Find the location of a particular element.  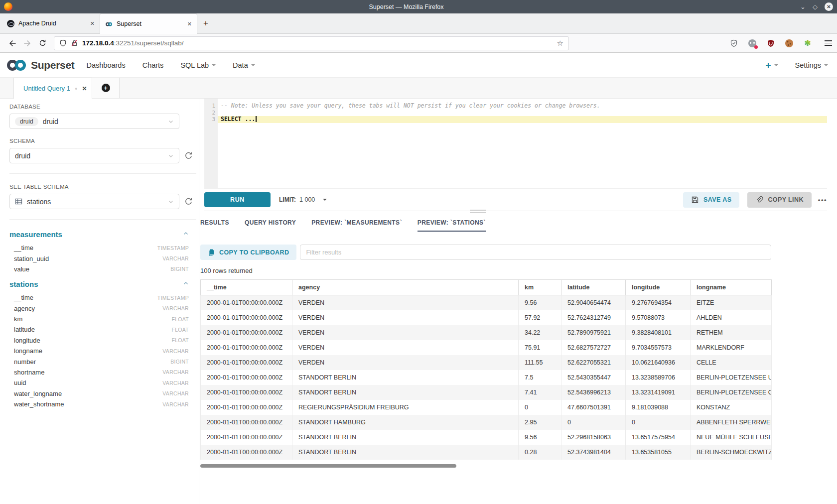

new-item-button: + is located at coordinates (771, 65).